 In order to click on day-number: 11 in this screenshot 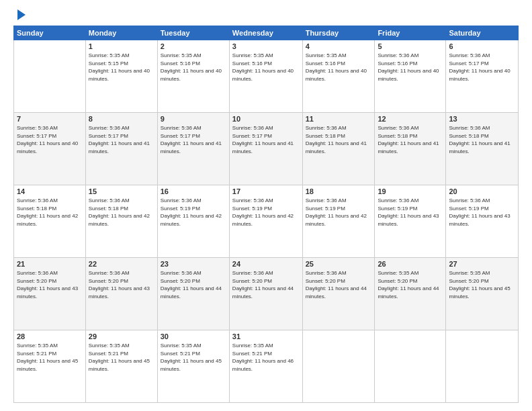, I will do `click(339, 119)`.